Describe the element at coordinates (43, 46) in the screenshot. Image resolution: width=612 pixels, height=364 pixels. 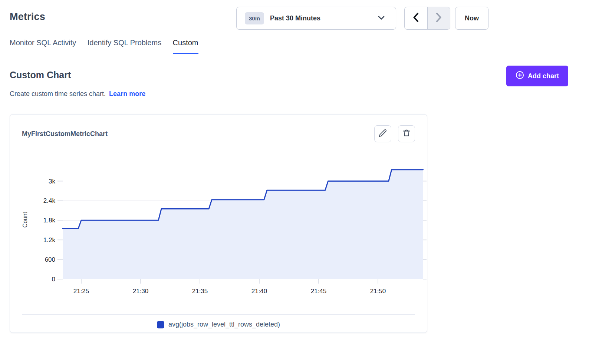
I see `tab-monitor-sql-activity: Monitor SQL Activity` at that location.